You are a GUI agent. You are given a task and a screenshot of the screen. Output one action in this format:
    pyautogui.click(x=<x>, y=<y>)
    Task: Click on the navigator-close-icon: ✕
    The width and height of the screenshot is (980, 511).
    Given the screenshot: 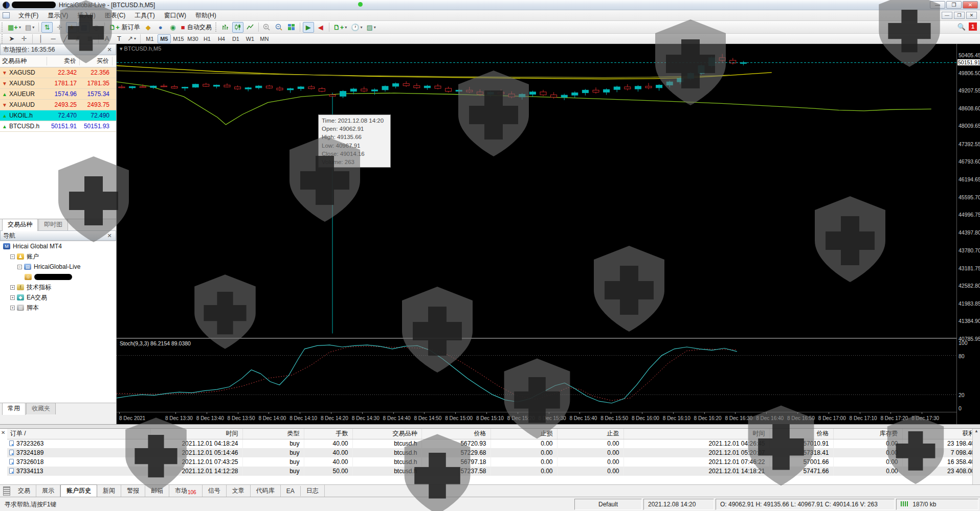 What is the action you would take?
    pyautogui.click(x=109, y=236)
    